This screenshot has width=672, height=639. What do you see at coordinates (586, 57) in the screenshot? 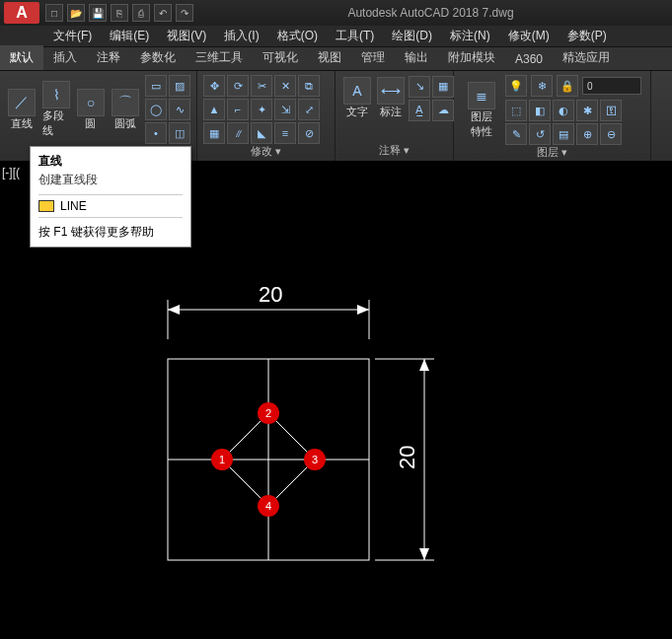
I see `tab-featured: 精选应用` at bounding box center [586, 57].